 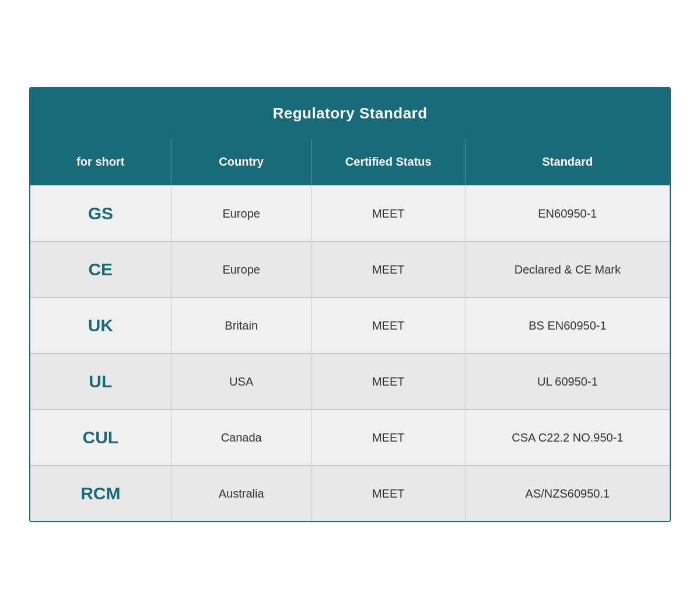 What do you see at coordinates (567, 162) in the screenshot?
I see `header-standard: Standard` at bounding box center [567, 162].